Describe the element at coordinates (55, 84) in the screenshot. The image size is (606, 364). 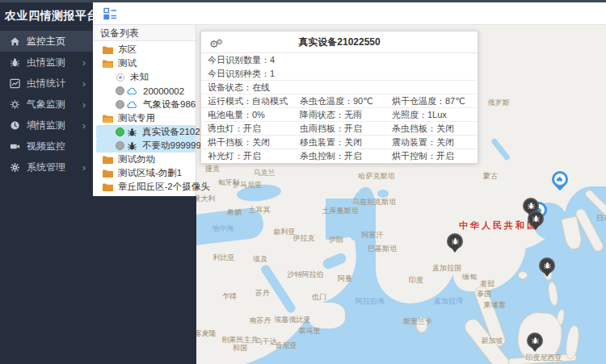
I see `sidebar-item-label: 虫情统计` at that location.